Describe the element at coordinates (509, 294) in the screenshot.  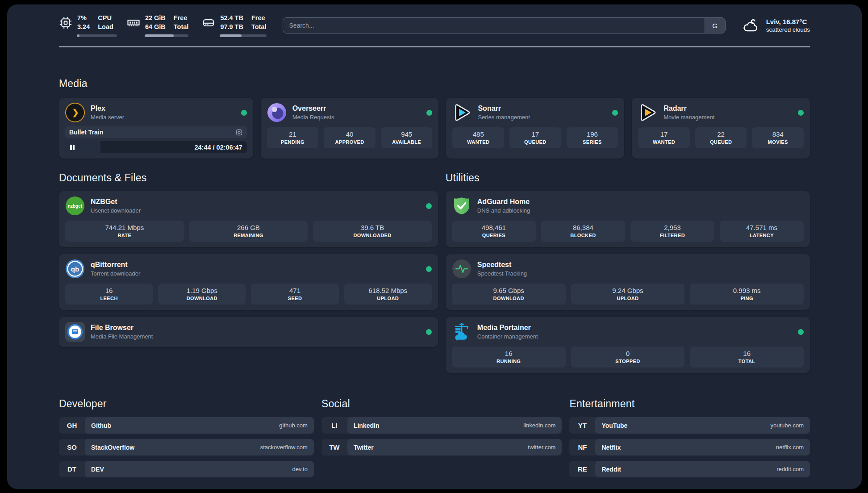
I see `stat-box: 9.65 Gbps DOWNLOAD` at that location.